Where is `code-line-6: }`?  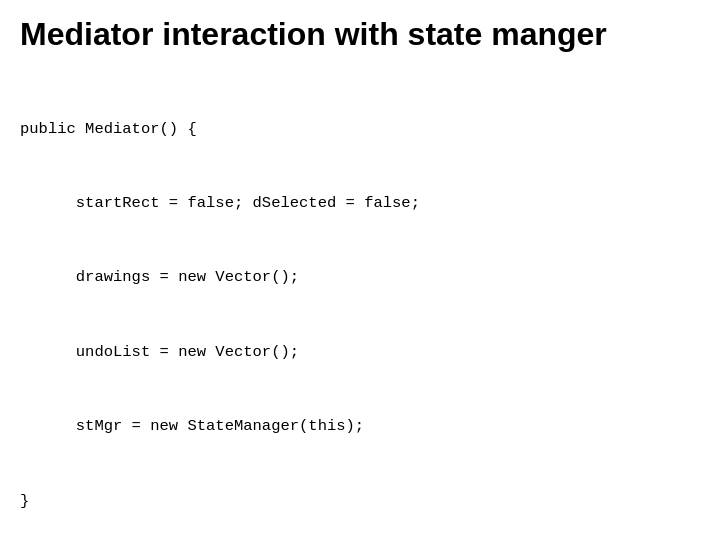 code-line-6: } is located at coordinates (360, 502).